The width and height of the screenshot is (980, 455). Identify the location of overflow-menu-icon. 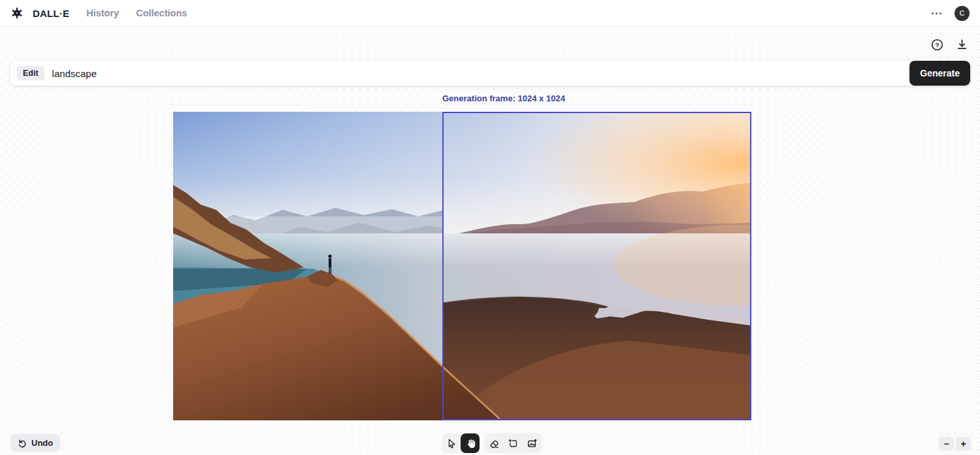
(937, 13).